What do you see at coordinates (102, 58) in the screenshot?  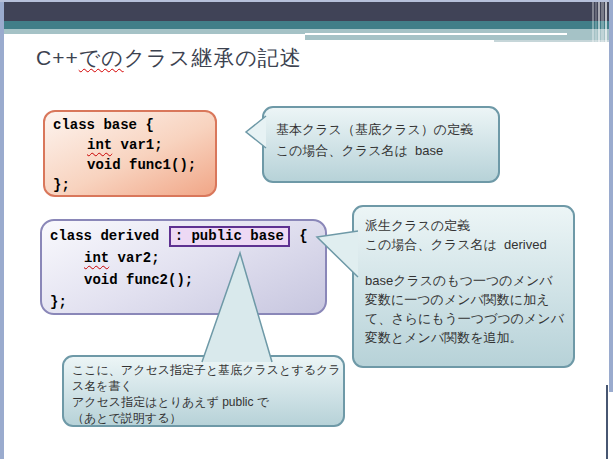 I see `title-misspelled-text: での` at bounding box center [102, 58].